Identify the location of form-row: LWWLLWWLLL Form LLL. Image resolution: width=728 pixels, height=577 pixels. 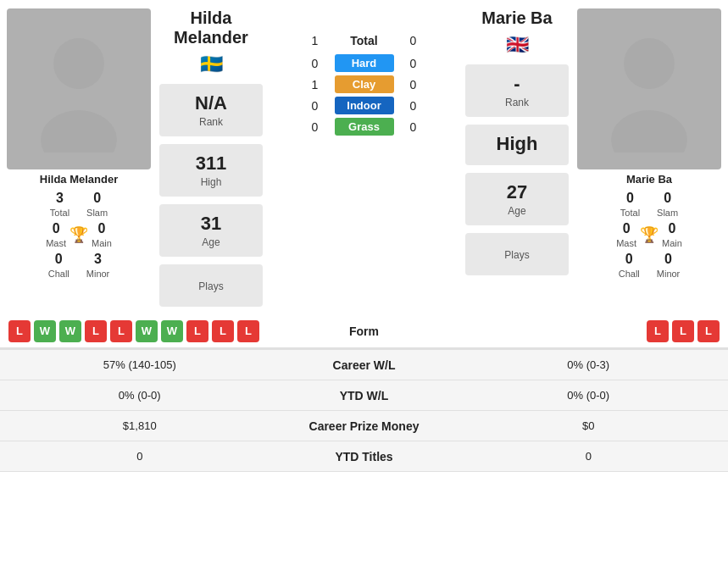
(364, 331).